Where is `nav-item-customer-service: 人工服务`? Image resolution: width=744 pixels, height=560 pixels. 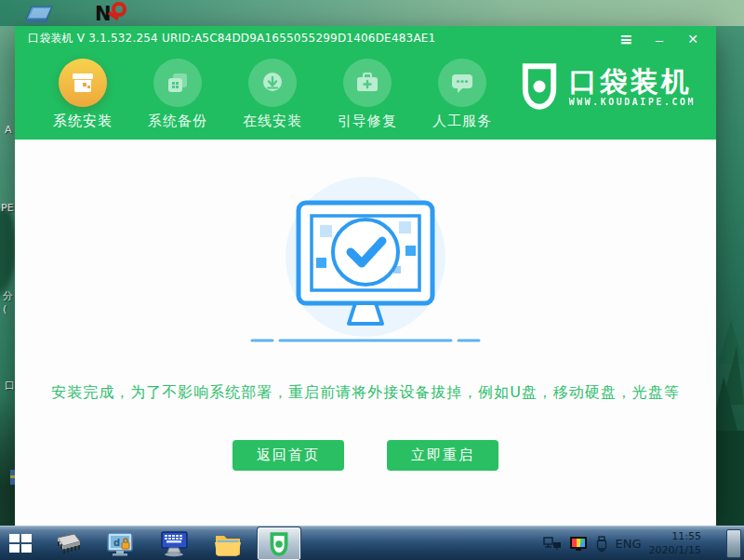
nav-item-customer-service: 人工服务 is located at coordinates (462, 91).